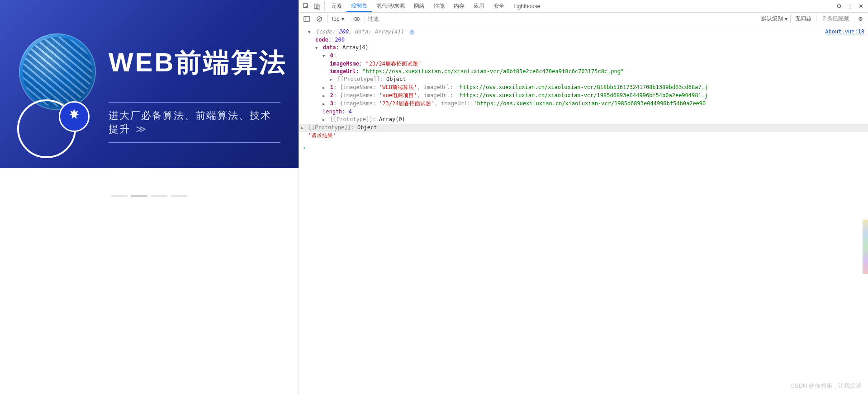 The width and height of the screenshot is (868, 394). What do you see at coordinates (391, 6) in the screenshot?
I see `tab-sources: 源代码/来源` at bounding box center [391, 6].